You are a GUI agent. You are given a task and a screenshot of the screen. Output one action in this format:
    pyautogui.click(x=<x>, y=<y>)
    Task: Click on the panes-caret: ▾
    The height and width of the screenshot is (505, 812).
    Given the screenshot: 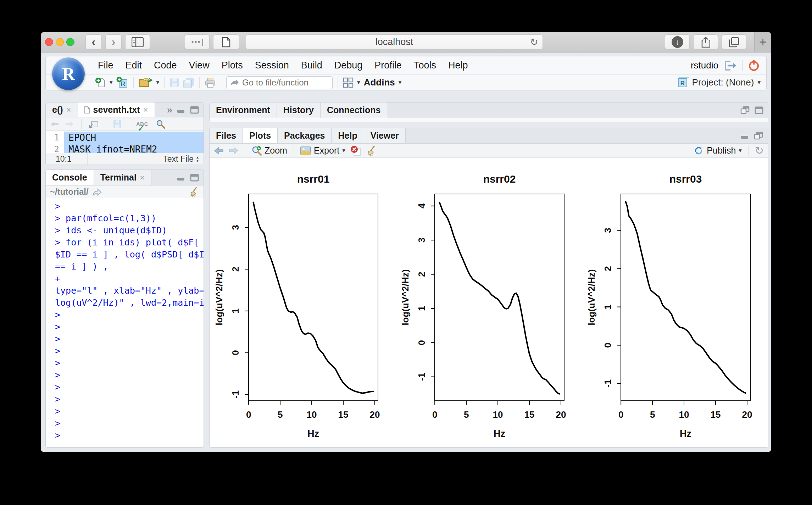 What is the action you would take?
    pyautogui.click(x=359, y=82)
    